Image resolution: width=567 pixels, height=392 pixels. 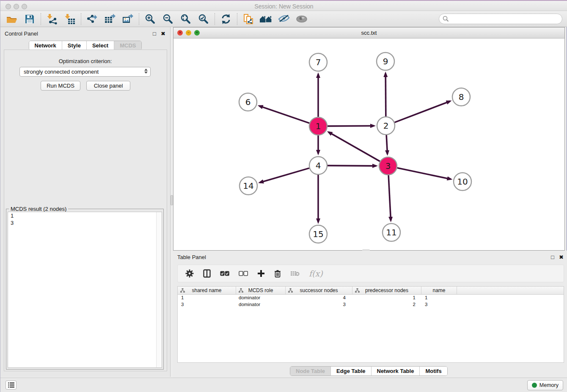 What do you see at coordinates (395, 371) in the screenshot?
I see `tab-network-table: Network Table` at bounding box center [395, 371].